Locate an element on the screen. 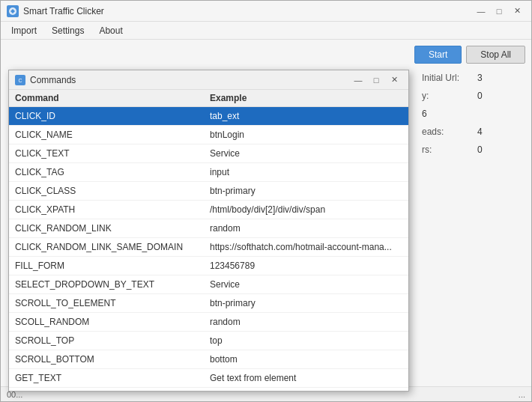  row-command-3: CLICK_TAG is located at coordinates (106, 172).